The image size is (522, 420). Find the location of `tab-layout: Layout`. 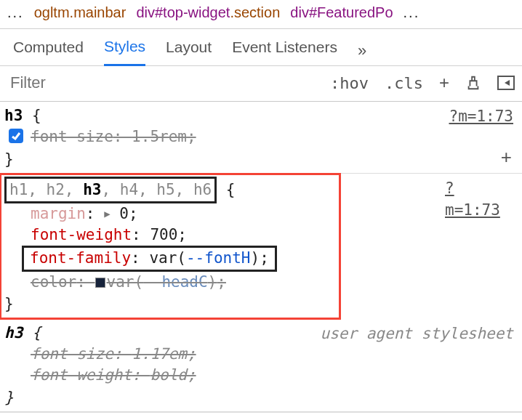

tab-layout: Layout is located at coordinates (189, 51).